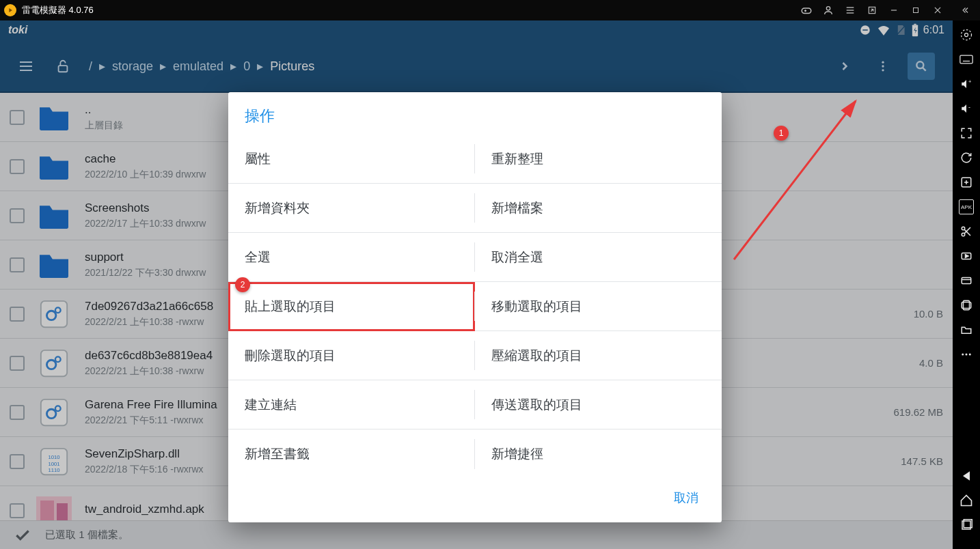  What do you see at coordinates (806, 10) in the screenshot?
I see `gamepad-icon` at bounding box center [806, 10].